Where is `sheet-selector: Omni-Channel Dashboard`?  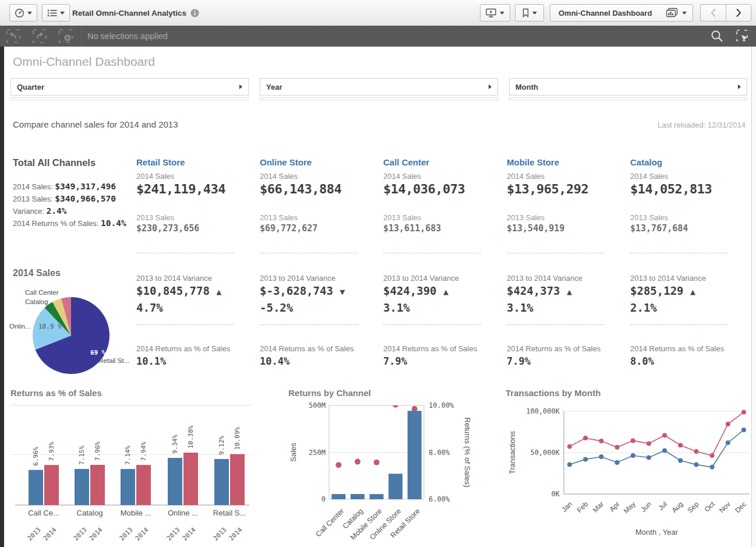 sheet-selector: Omni-Channel Dashboard is located at coordinates (621, 13).